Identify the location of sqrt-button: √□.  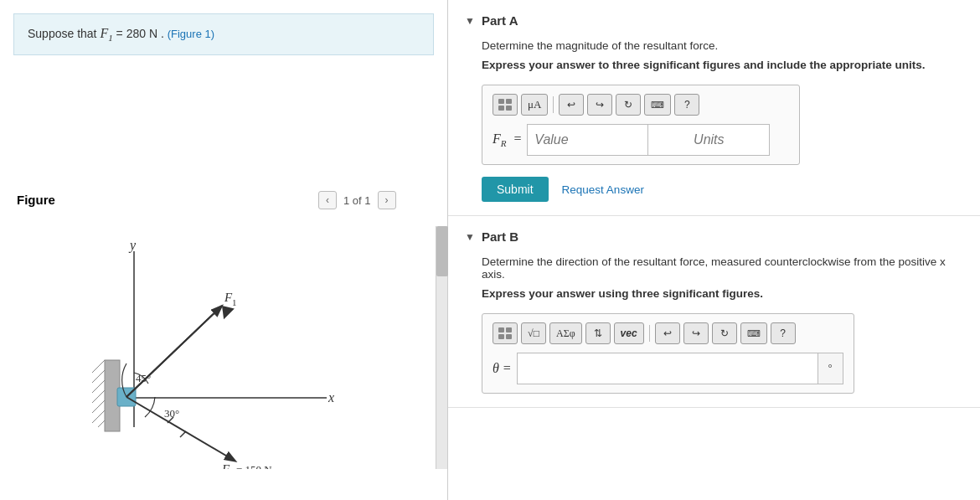
(534, 333).